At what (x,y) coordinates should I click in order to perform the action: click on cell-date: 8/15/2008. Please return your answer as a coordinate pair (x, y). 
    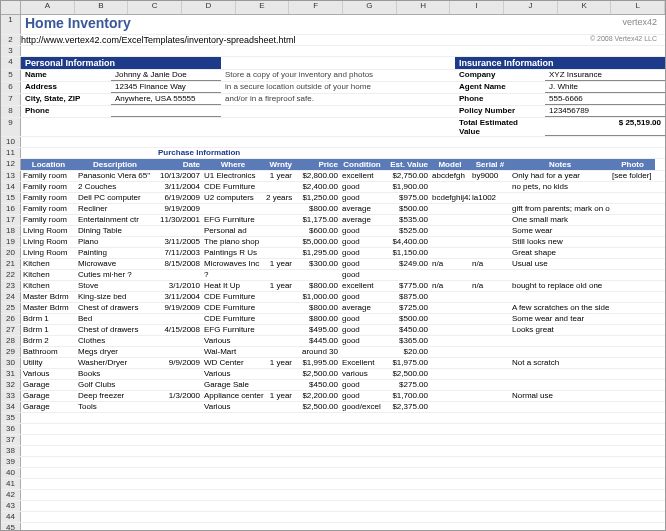
    Looking at the image, I should click on (178, 264).